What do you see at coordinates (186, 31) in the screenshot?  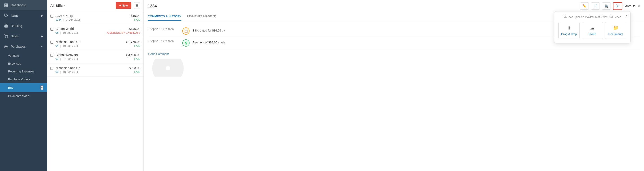 I see `bill-history-icon-1: 📋` at bounding box center [186, 31].